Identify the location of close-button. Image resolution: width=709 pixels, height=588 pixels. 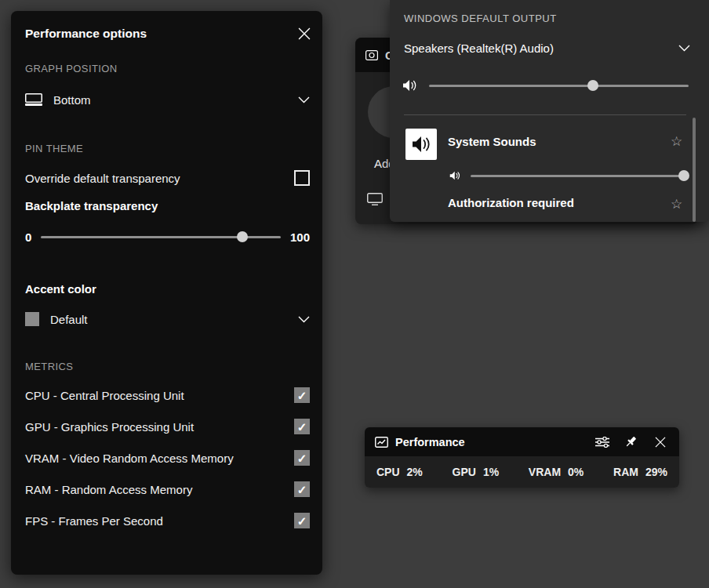
(304, 34).